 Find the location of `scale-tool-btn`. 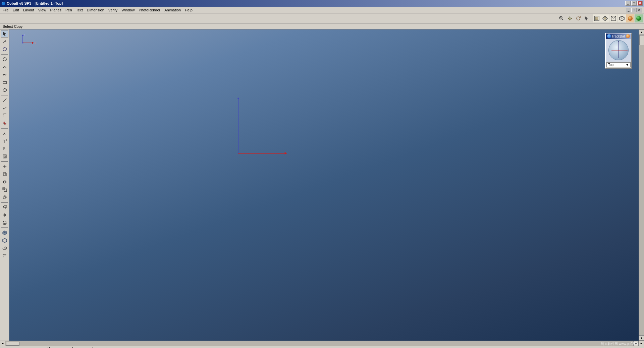

scale-tool-btn is located at coordinates (5, 190).